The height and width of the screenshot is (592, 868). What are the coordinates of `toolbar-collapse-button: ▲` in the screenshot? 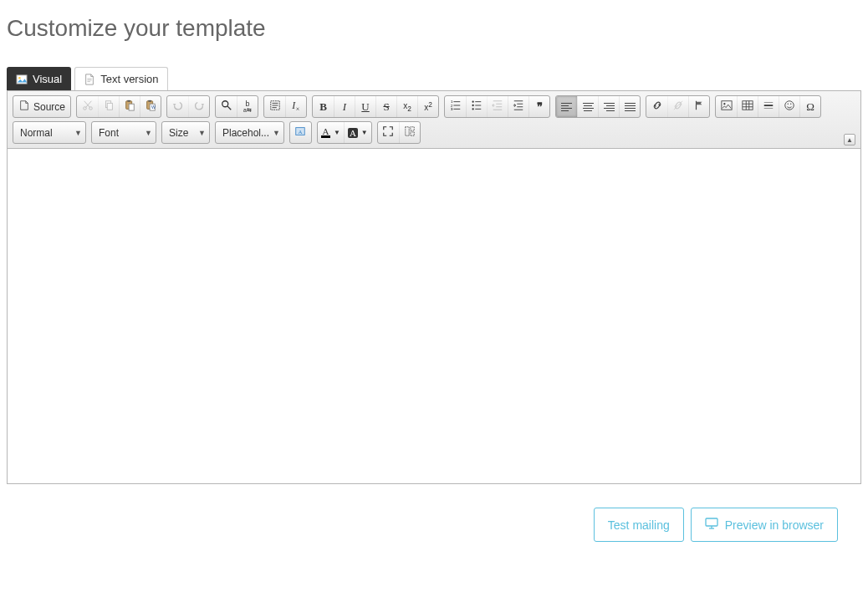 It's located at (850, 140).